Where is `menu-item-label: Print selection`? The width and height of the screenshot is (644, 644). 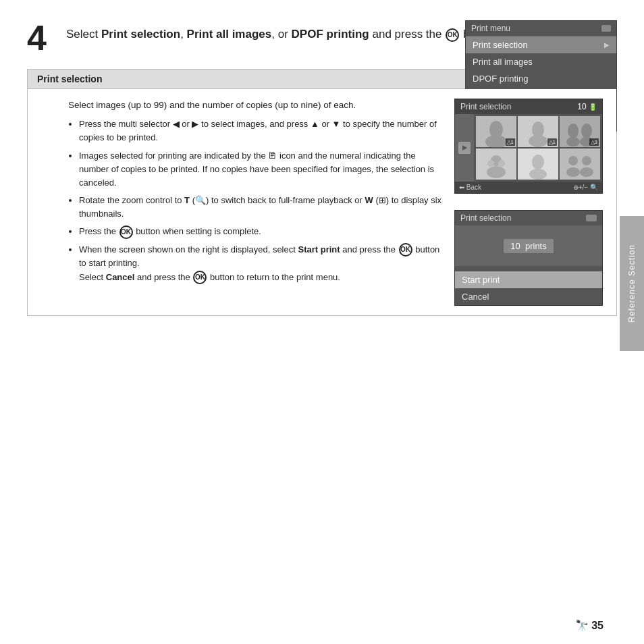 menu-item-label: Print selection is located at coordinates (500, 45).